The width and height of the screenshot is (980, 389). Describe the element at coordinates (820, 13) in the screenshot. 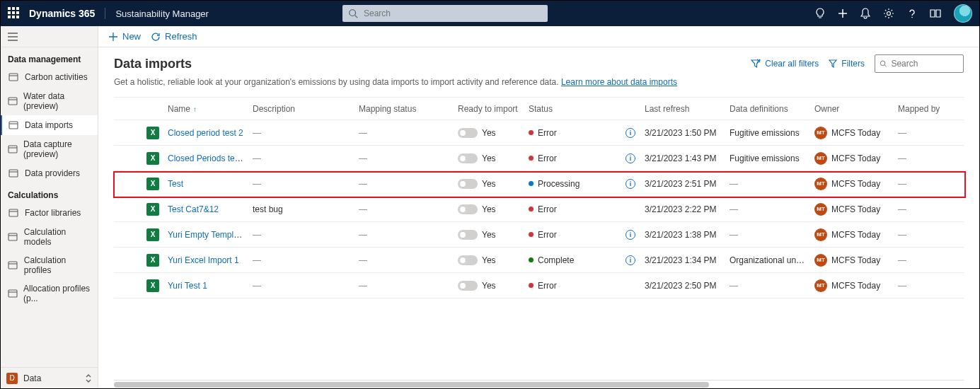

I see `lightbulb-icon` at that location.